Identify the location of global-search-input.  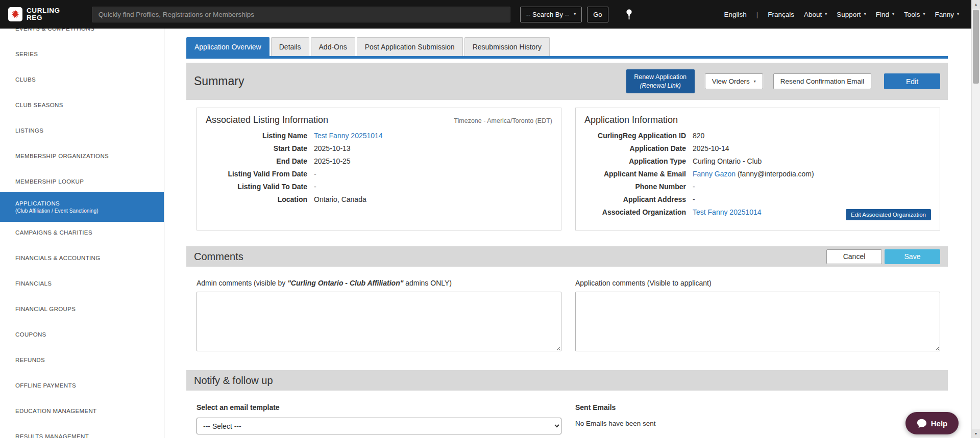
(301, 14).